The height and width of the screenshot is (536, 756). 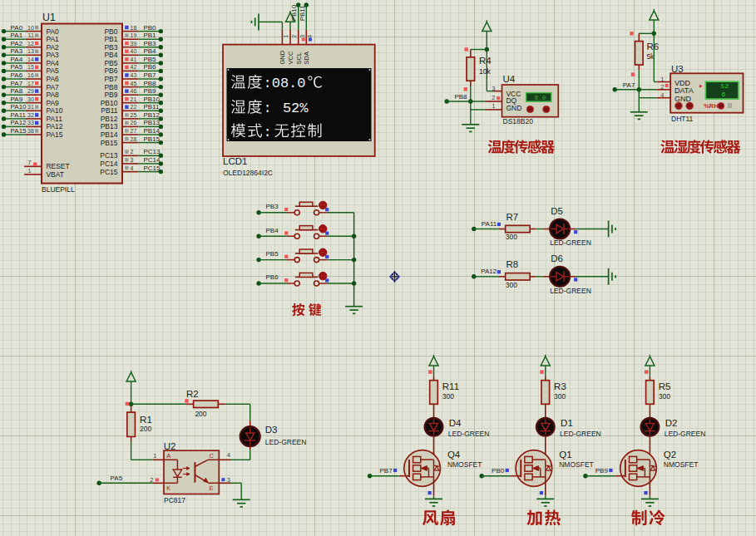 What do you see at coordinates (303, 13) in the screenshot?
I see `svg-text: PB11` at bounding box center [303, 13].